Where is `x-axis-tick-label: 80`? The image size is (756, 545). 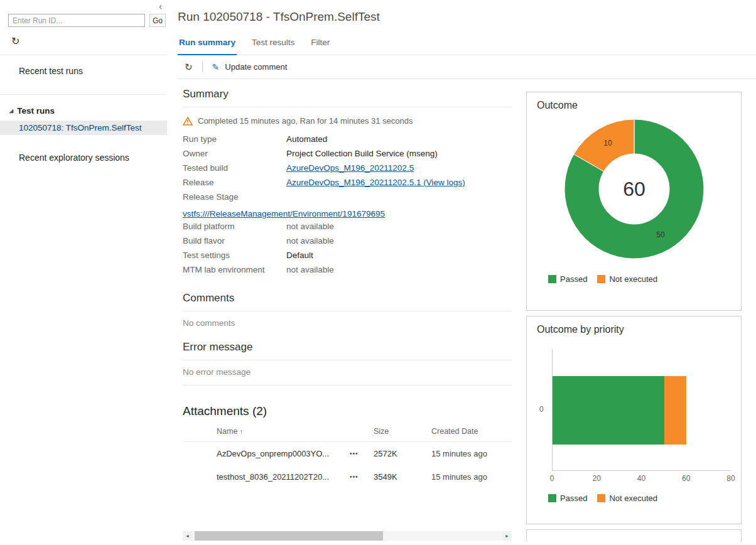 x-axis-tick-label: 80 is located at coordinates (731, 478).